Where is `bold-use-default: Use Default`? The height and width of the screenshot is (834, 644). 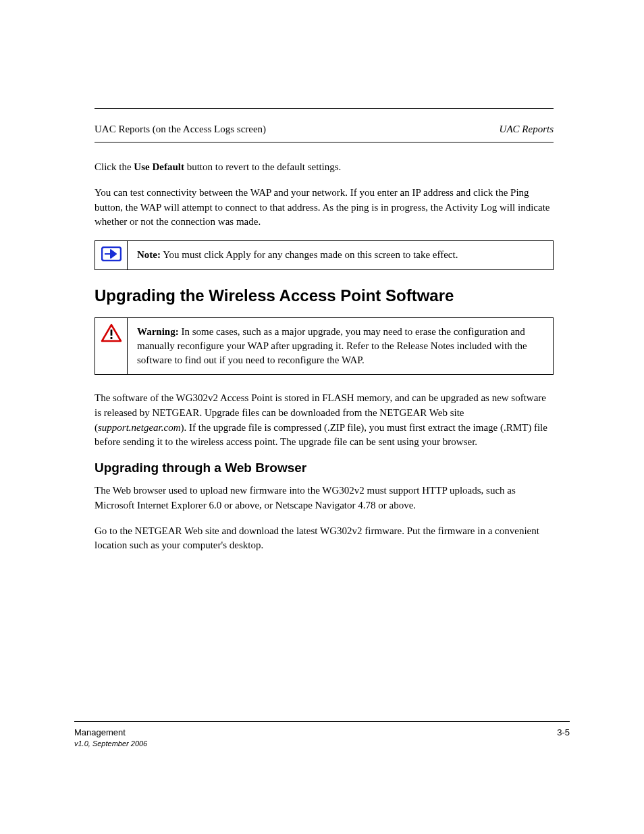 bold-use-default: Use Default is located at coordinates (159, 167).